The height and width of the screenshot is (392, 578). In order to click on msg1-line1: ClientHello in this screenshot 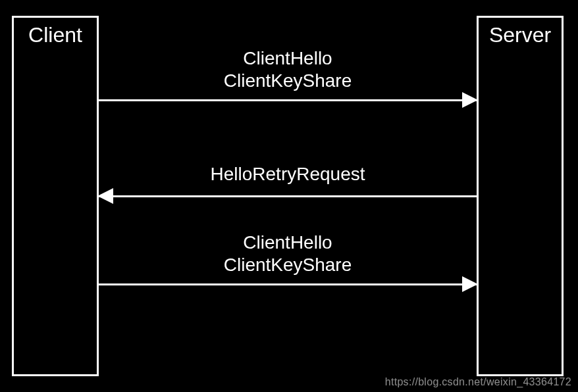, I will do `click(288, 59)`.